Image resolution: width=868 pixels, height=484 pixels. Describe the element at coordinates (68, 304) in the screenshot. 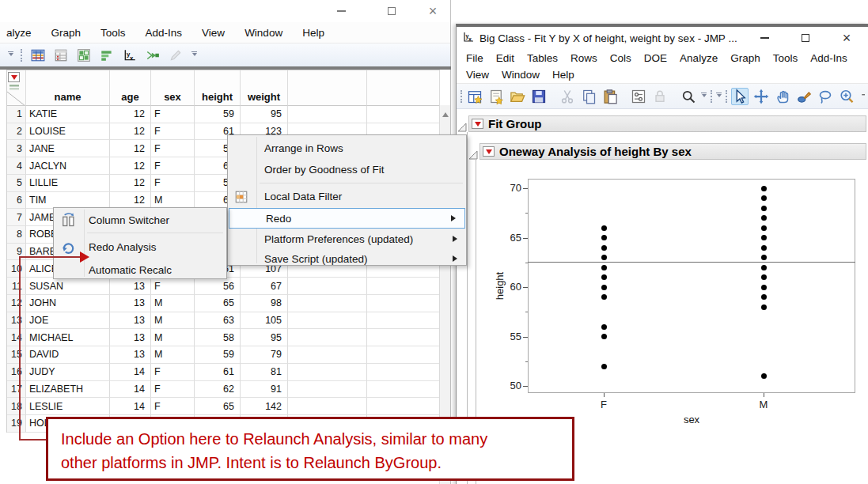

I see `table-cell: JOHN` at that location.